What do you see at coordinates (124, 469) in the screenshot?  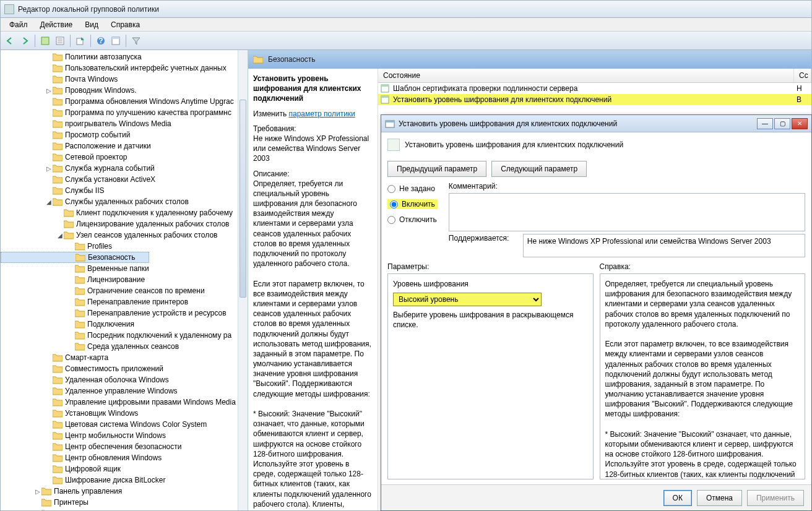 I see `tree-item: Цифровой ящик` at bounding box center [124, 469].